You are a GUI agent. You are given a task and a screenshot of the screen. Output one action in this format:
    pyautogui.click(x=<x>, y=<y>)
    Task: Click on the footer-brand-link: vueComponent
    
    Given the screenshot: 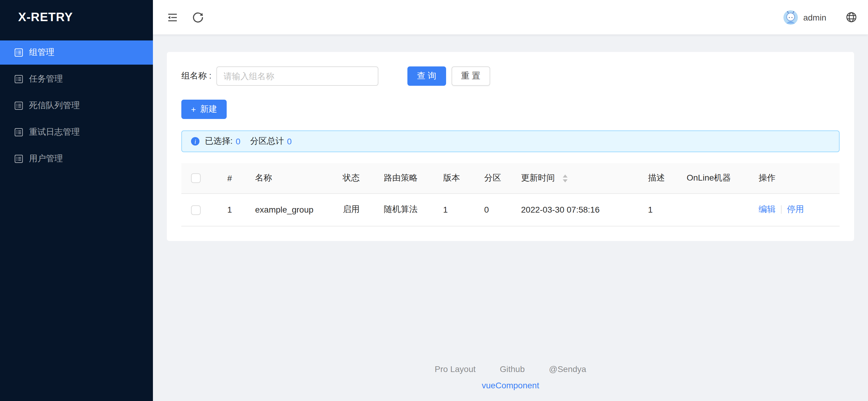 What is the action you would take?
    pyautogui.click(x=510, y=385)
    